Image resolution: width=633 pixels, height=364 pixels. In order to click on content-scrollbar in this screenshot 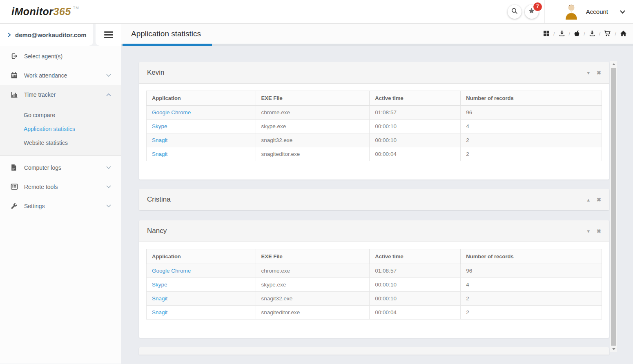, I will do `click(613, 206)`.